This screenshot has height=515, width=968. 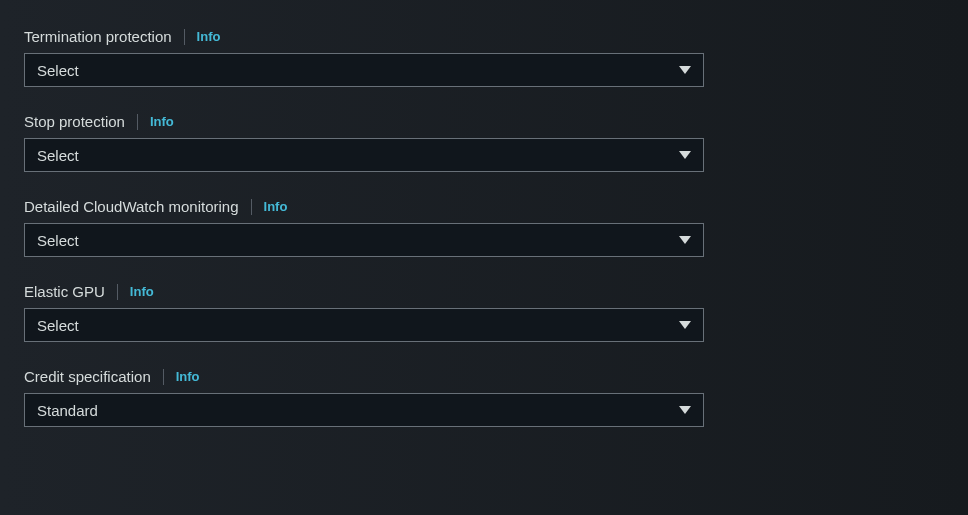 I want to click on select-value: Standard, so click(x=68, y=410).